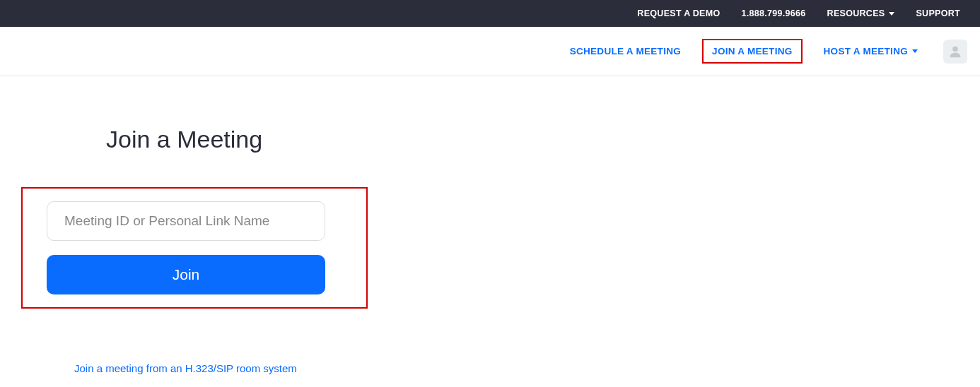  Describe the element at coordinates (955, 52) in the screenshot. I see `user-icon` at that location.